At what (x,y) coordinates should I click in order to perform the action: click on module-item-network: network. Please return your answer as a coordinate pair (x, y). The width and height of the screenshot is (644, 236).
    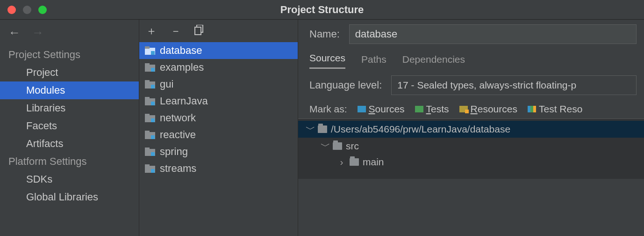
    Looking at the image, I should click on (219, 118).